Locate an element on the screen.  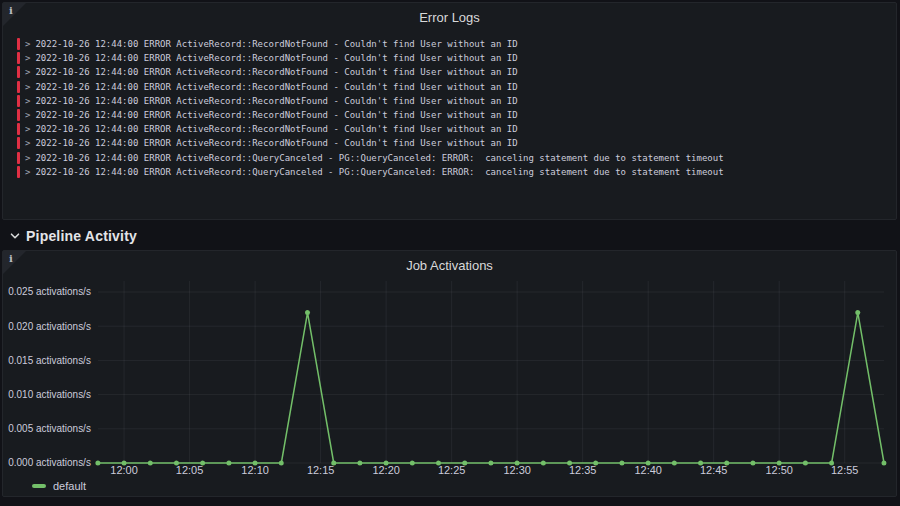
x-axis-tick-label: 12:30 is located at coordinates (516, 470).